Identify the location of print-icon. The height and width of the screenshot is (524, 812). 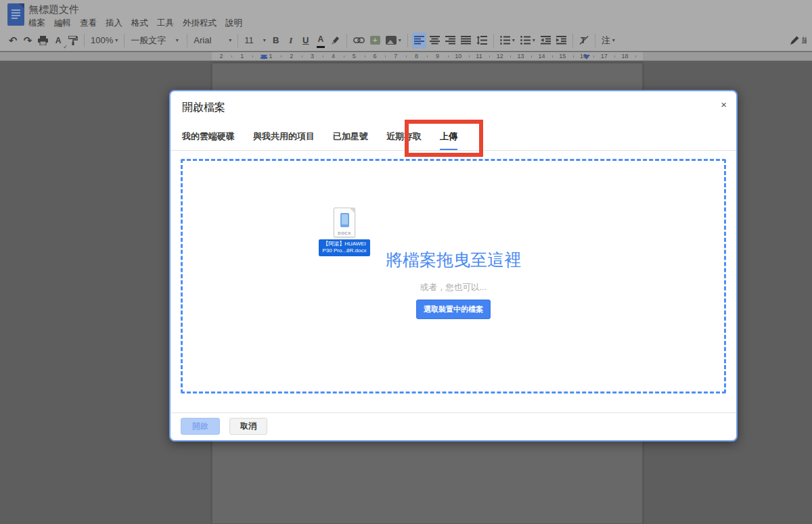
(43, 41).